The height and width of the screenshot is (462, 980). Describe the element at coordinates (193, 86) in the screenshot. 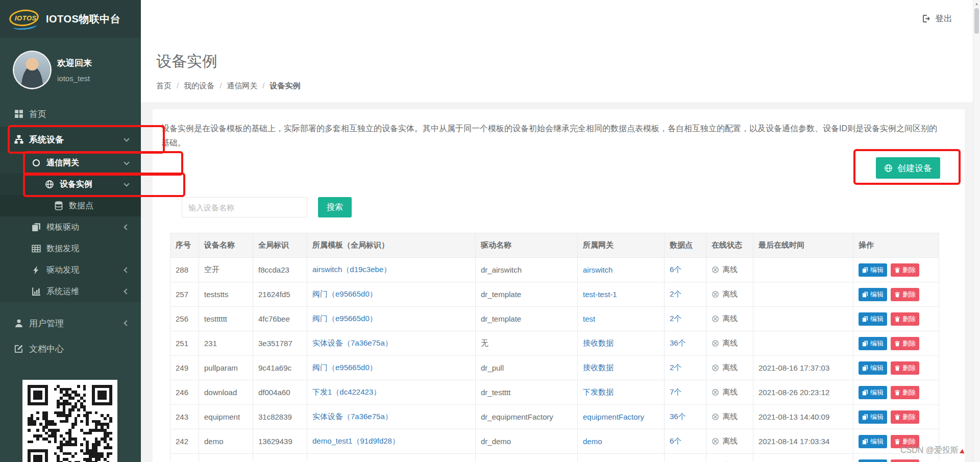

I see `breadcrumb-item: 我的设备` at that location.